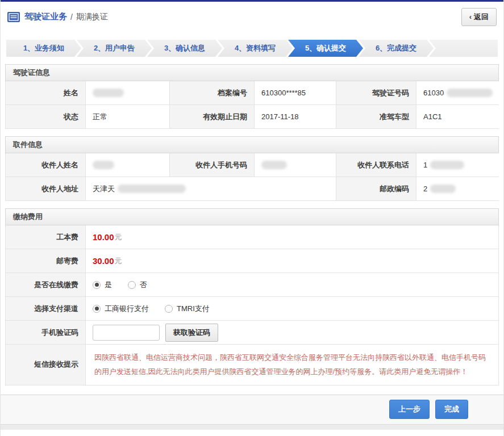  Describe the element at coordinates (188, 309) in the screenshot. I see `radio-channel-tmri: TMRI支付` at that location.